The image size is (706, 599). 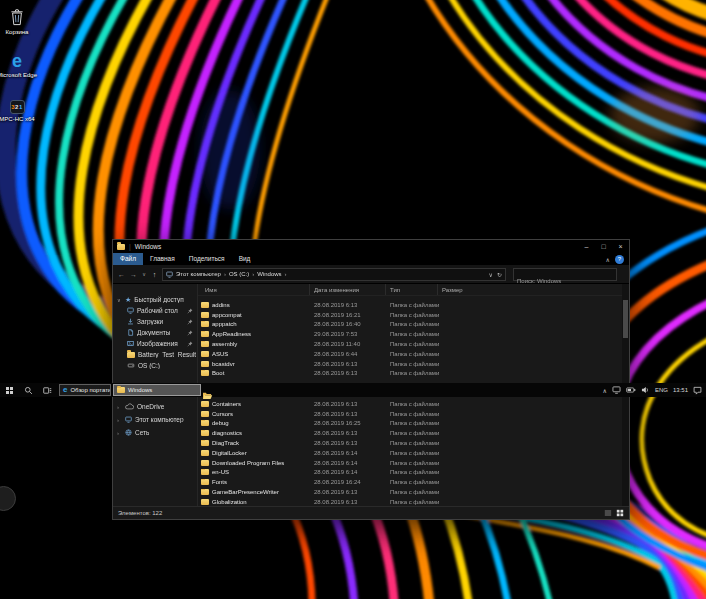 I want to click on chevron-down-icon: ∨, so click(x=120, y=300).